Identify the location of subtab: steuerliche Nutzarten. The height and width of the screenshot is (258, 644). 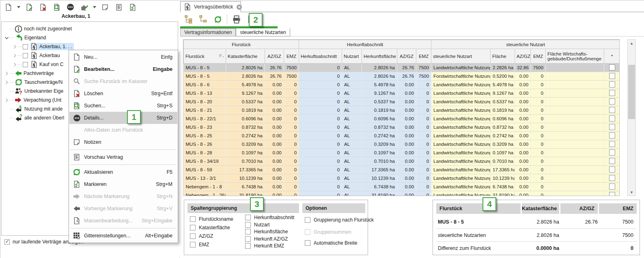
(263, 32).